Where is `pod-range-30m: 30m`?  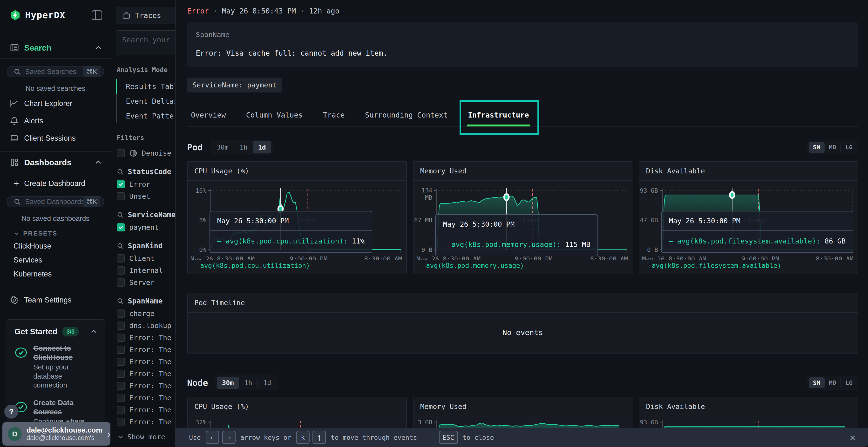
pod-range-30m: 30m is located at coordinates (223, 147).